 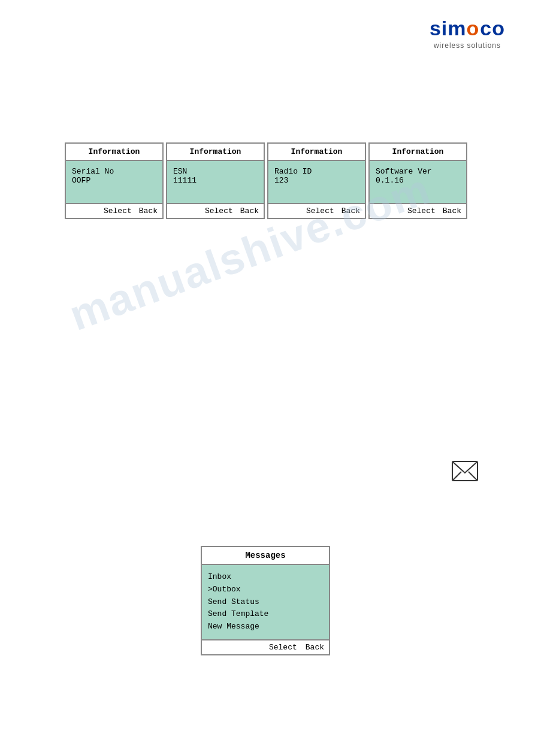 What do you see at coordinates (117, 211) in the screenshot?
I see `panel-serial-select-btn: Select` at bounding box center [117, 211].